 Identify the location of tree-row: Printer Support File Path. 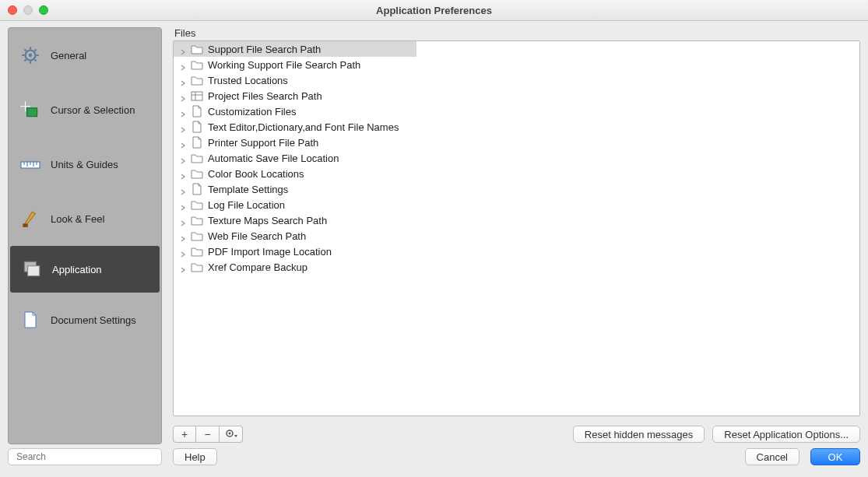
(517, 142).